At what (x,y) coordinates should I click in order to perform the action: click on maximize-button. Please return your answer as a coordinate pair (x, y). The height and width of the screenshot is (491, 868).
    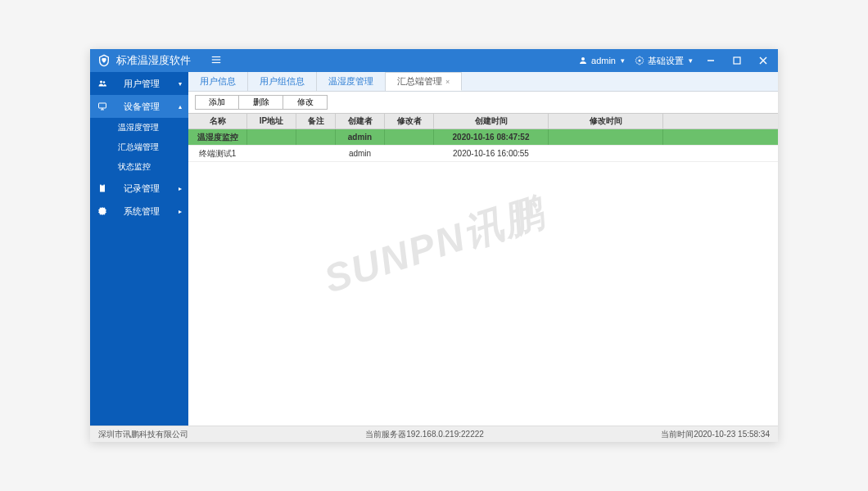
    Looking at the image, I should click on (737, 61).